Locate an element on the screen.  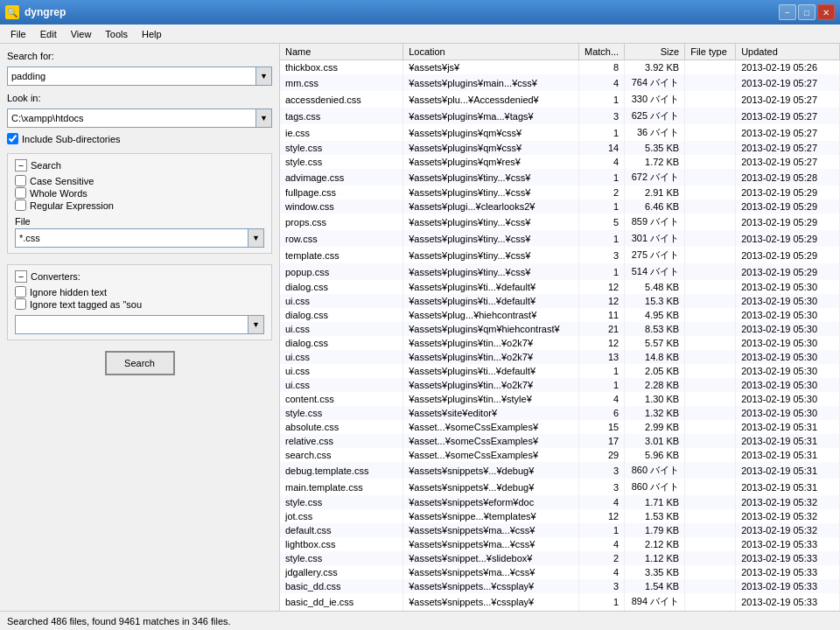
col-header-filetype: File type is located at coordinates (710, 52).